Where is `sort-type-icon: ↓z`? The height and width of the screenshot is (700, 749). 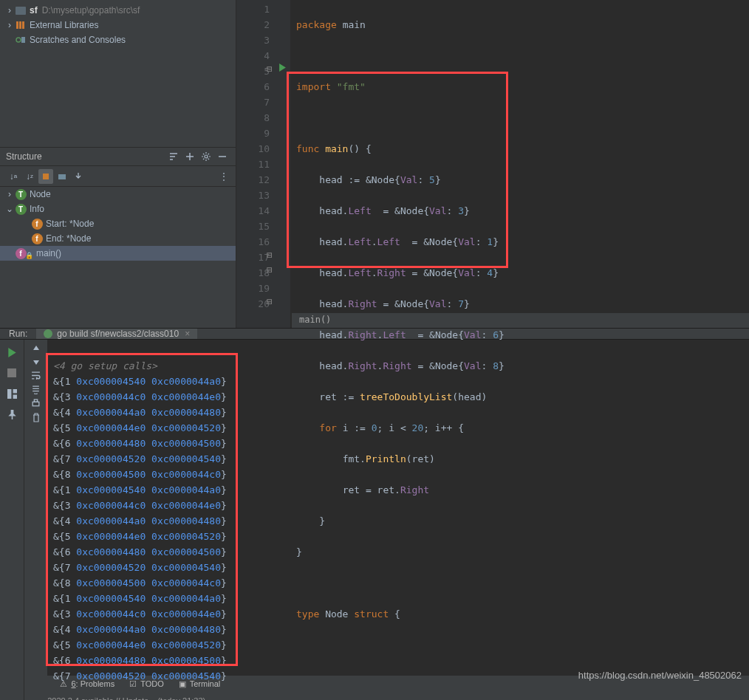
sort-type-icon: ↓z is located at coordinates (30, 176).